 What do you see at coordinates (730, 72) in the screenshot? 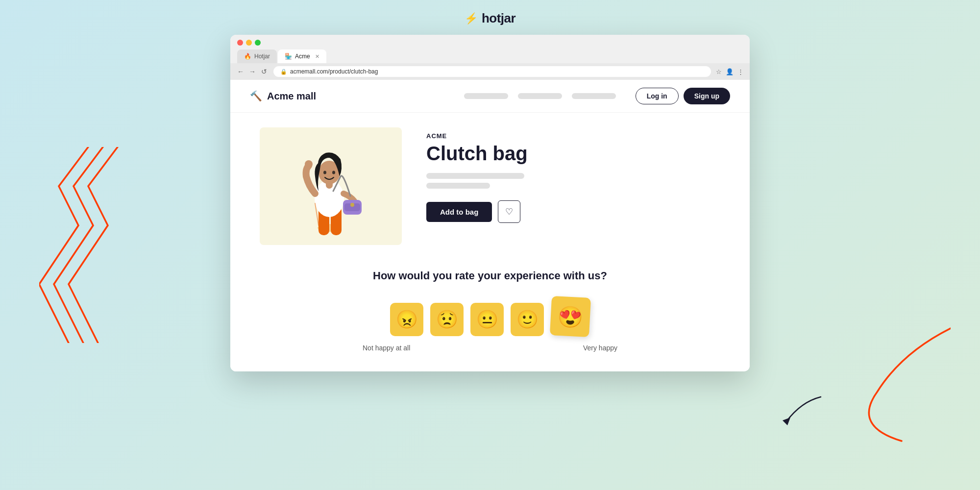
I see `address-bar-actions: ☆ 👤 ⋮` at bounding box center [730, 72].